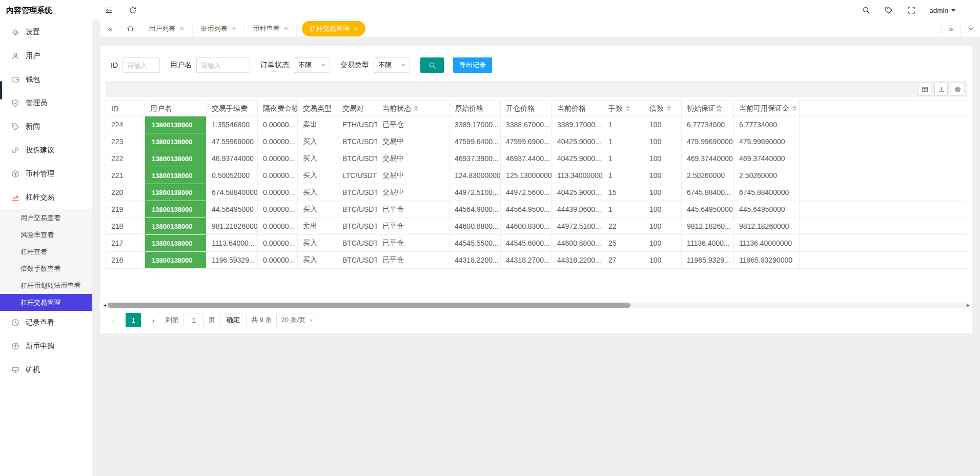 This screenshot has height=476, width=980. What do you see at coordinates (911, 10) in the screenshot?
I see `fullscreen-icon` at bounding box center [911, 10].